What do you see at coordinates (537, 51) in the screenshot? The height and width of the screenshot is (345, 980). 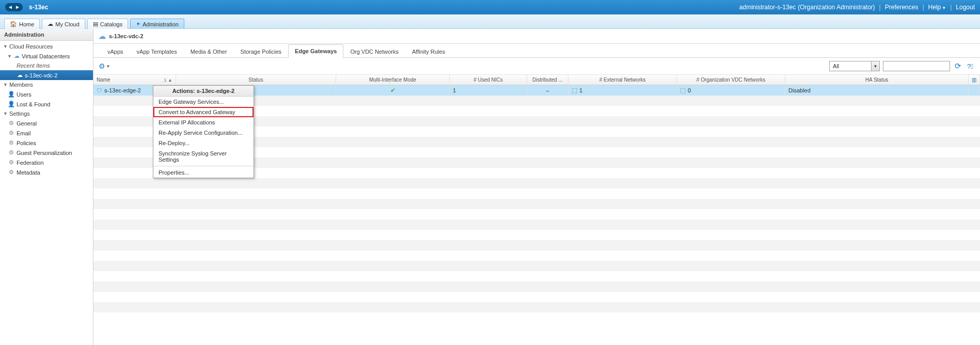 I see `detail-tabs: vApps vApp Templates Media & Other Stora…` at bounding box center [537, 51].